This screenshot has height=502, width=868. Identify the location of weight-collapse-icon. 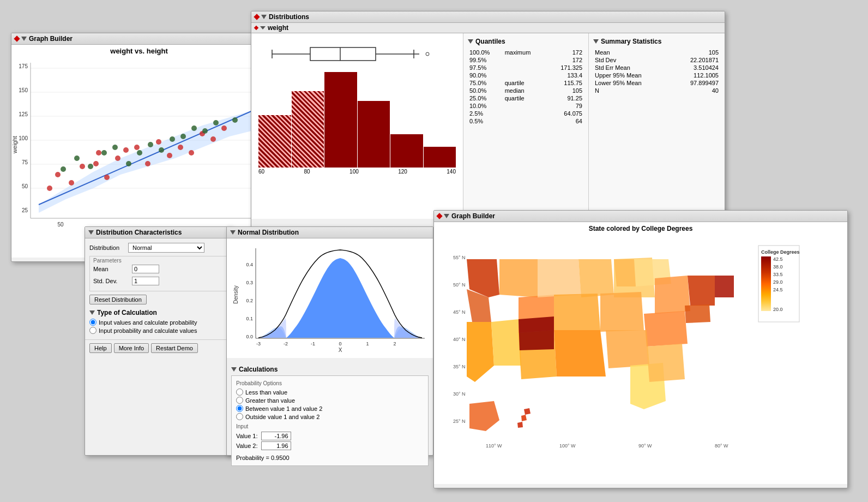
(263, 28).